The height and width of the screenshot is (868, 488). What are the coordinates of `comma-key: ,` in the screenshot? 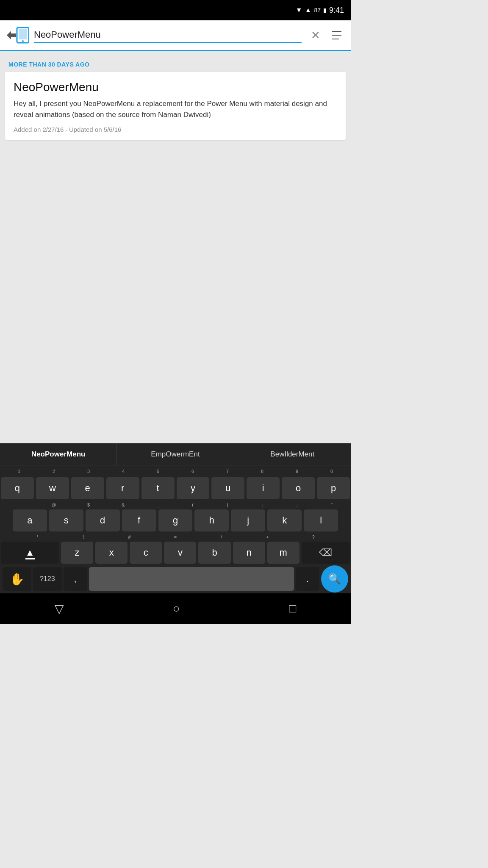 It's located at (75, 579).